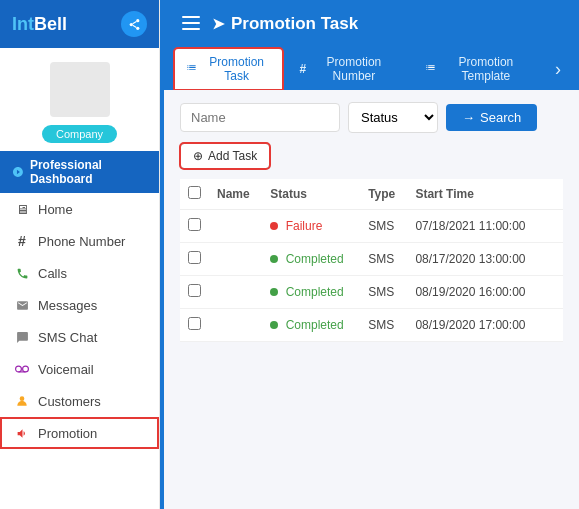 Image resolution: width=579 pixels, height=509 pixels. What do you see at coordinates (228, 69) in the screenshot?
I see `tab-promotion-task: Promotion Task` at bounding box center [228, 69].